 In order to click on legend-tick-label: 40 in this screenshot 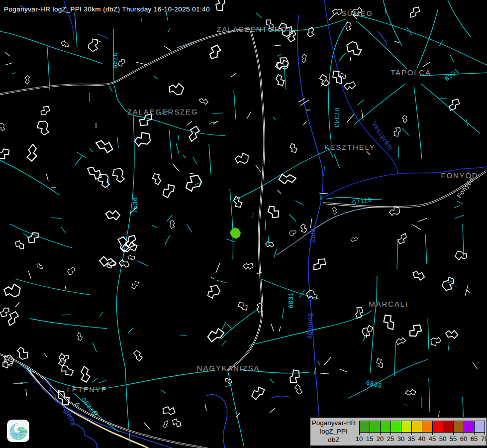, I will do `click(422, 439)`.